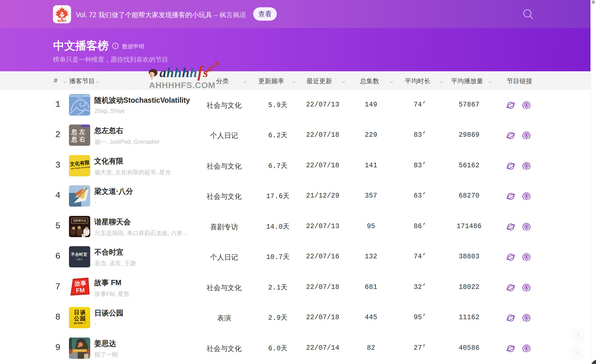  I want to click on svg-text: 故事, so click(80, 283).